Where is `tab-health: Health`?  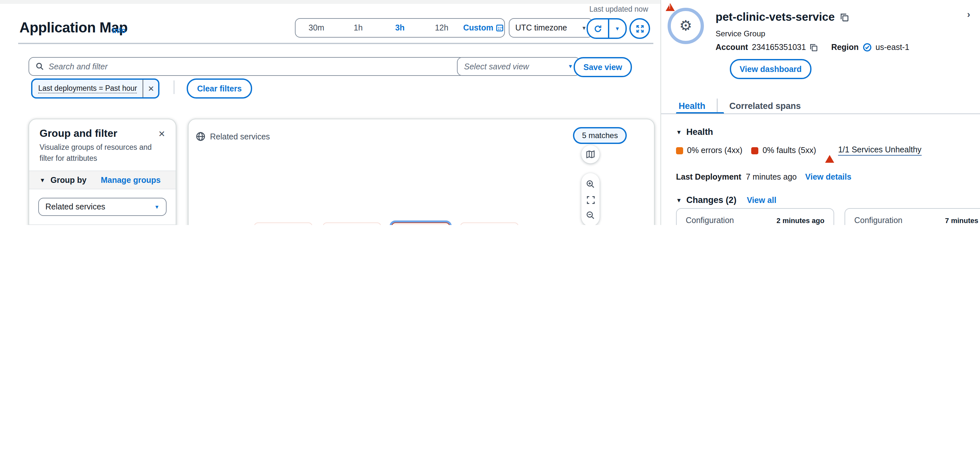
tab-health: Health is located at coordinates (692, 106).